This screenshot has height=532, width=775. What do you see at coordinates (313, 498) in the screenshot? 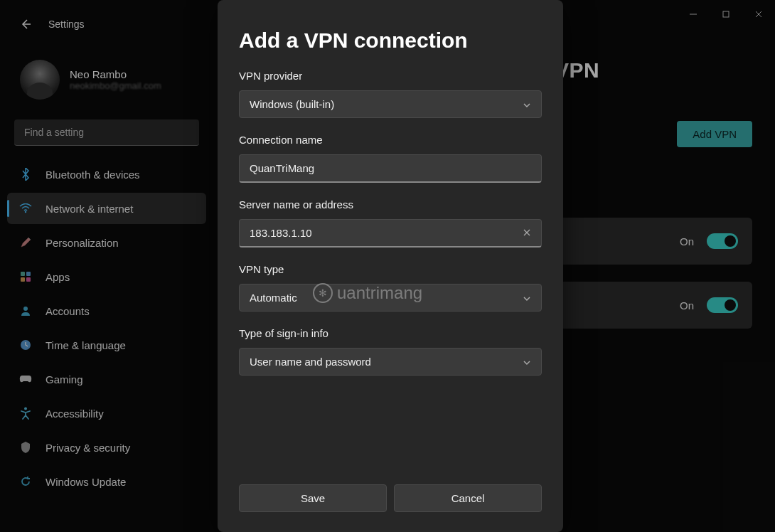
I see `save-button: Save` at bounding box center [313, 498].